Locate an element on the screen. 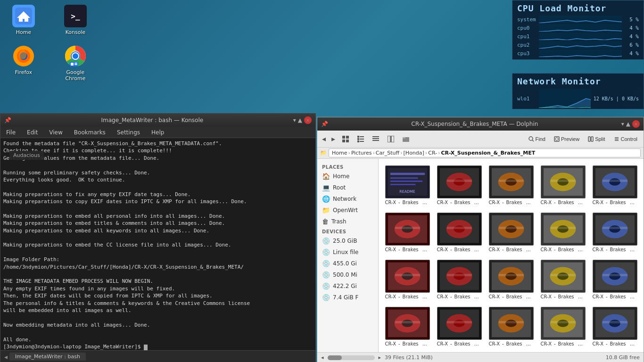 The height and width of the screenshot is (362, 644). file-item: README CR-X_-_Brakes_ 00_READ_ME.png is located at coordinates (407, 185).